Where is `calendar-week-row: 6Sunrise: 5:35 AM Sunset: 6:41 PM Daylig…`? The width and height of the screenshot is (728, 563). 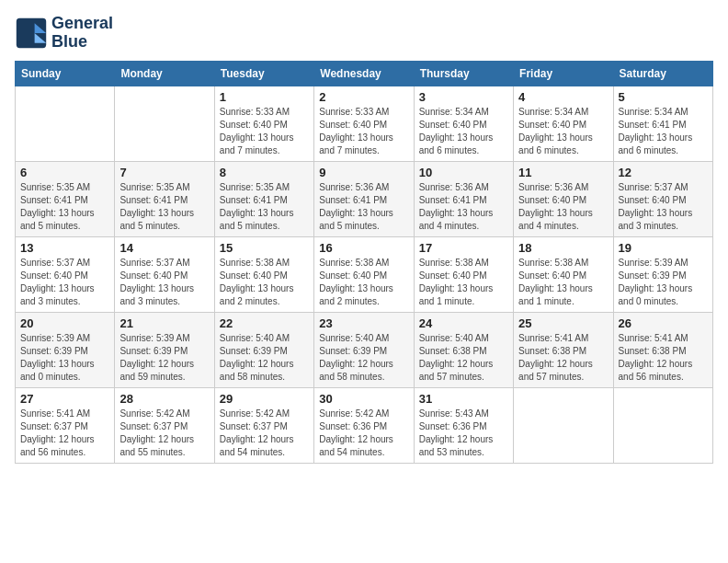 calendar-week-row: 6Sunrise: 5:35 AM Sunset: 6:41 PM Daylig… is located at coordinates (364, 199).